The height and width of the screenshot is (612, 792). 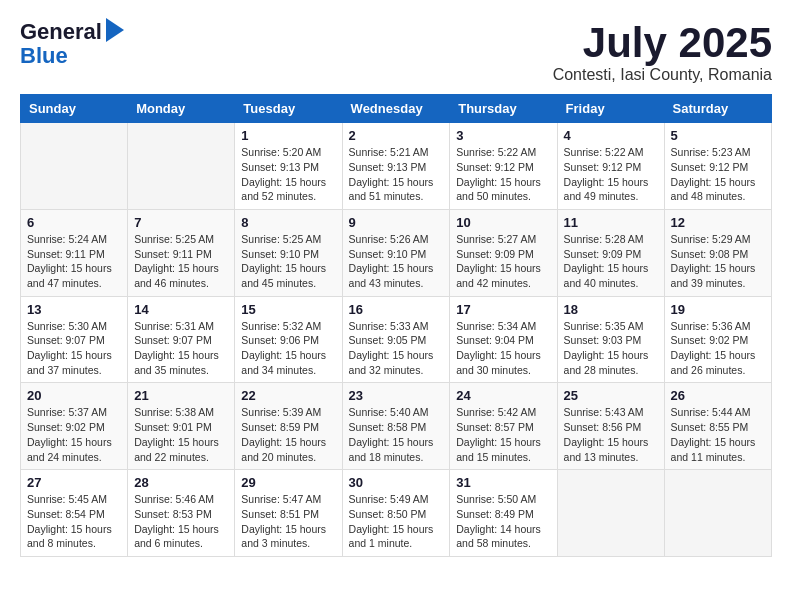 I want to click on logo-blue: Blue, so click(x=72, y=56).